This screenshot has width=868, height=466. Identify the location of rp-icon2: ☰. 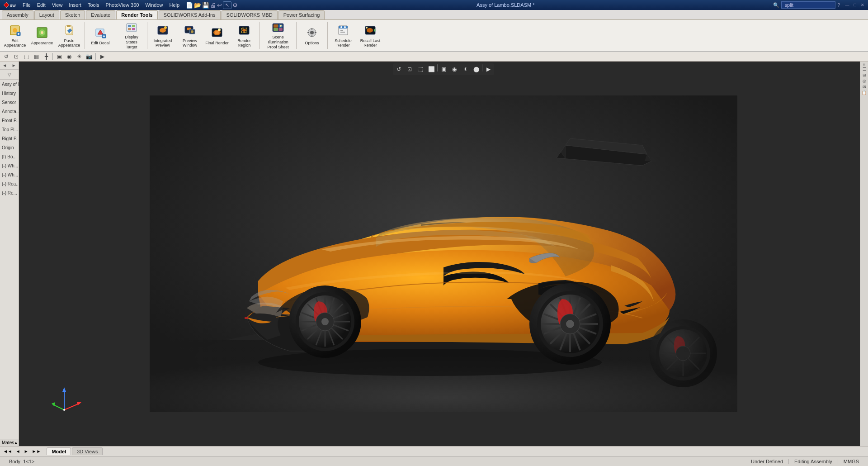
(864, 69).